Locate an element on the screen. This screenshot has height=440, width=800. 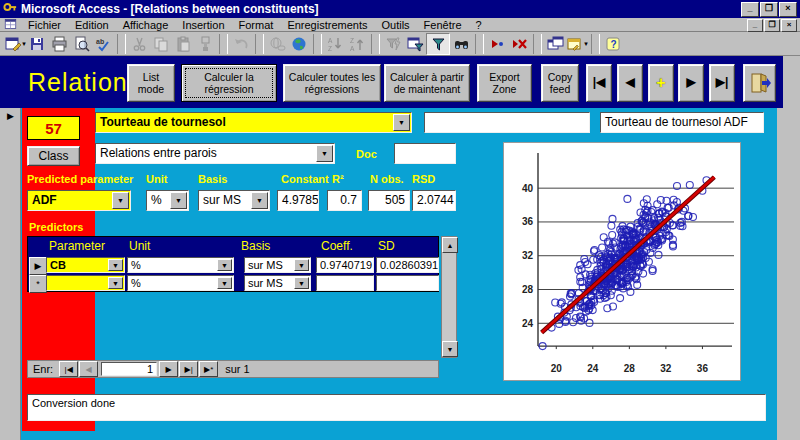
record-number-input: 1 is located at coordinates (129, 369).